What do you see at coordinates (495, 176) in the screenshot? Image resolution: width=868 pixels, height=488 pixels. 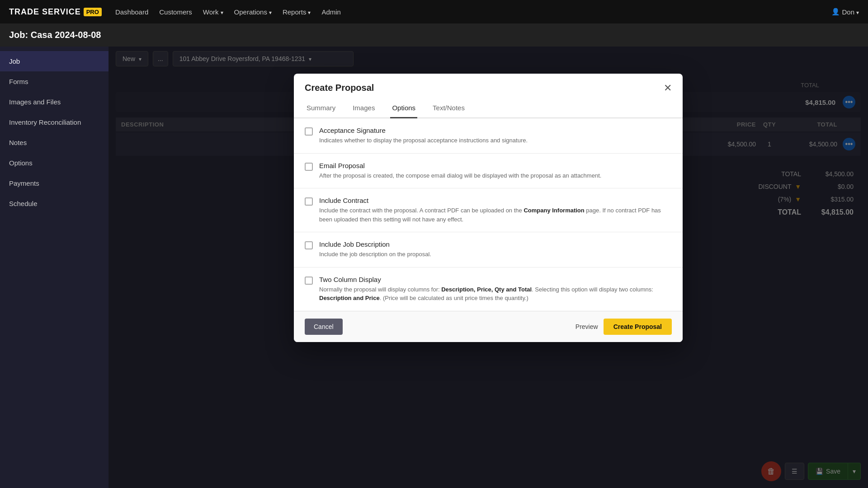 I see `option-desc-email-proposal: After the proposal is created, the compo…` at bounding box center [495, 176].